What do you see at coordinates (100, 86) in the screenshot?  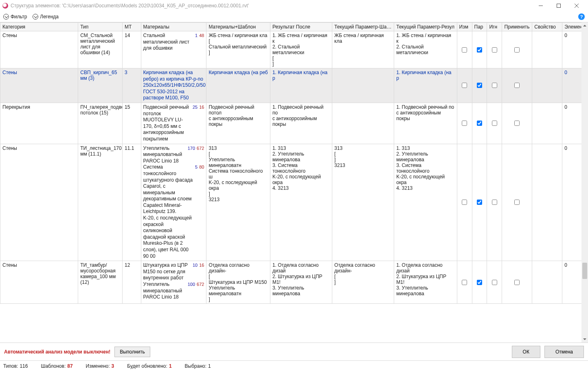 I see `type-cell: СВП_кирпич_65 мм (3)` at bounding box center [100, 86].